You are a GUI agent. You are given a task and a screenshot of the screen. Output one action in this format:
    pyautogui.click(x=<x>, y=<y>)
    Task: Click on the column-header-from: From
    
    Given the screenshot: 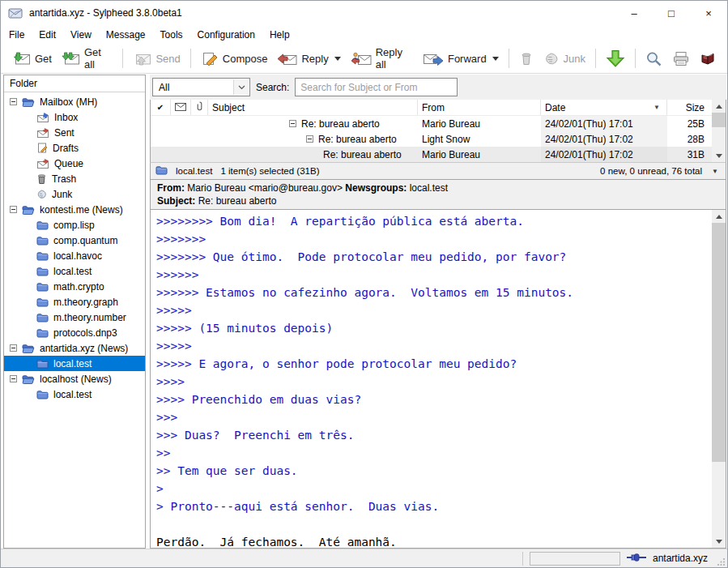 What is the action you would take?
    pyautogui.click(x=479, y=107)
    